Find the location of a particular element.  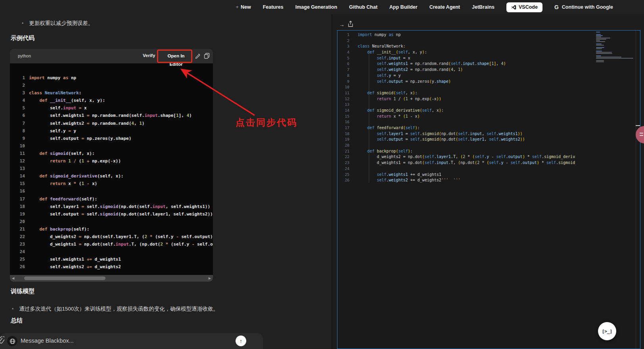

code-line: 16 is located at coordinates (456, 122).